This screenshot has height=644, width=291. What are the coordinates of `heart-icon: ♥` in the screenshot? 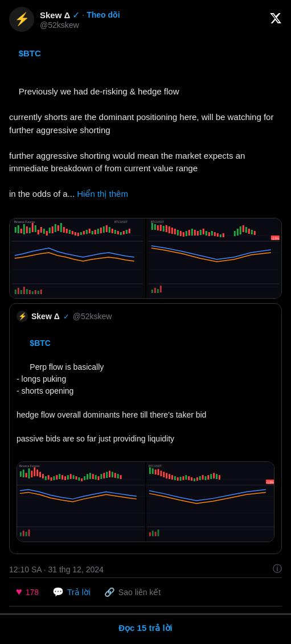 It's located at (19, 592).